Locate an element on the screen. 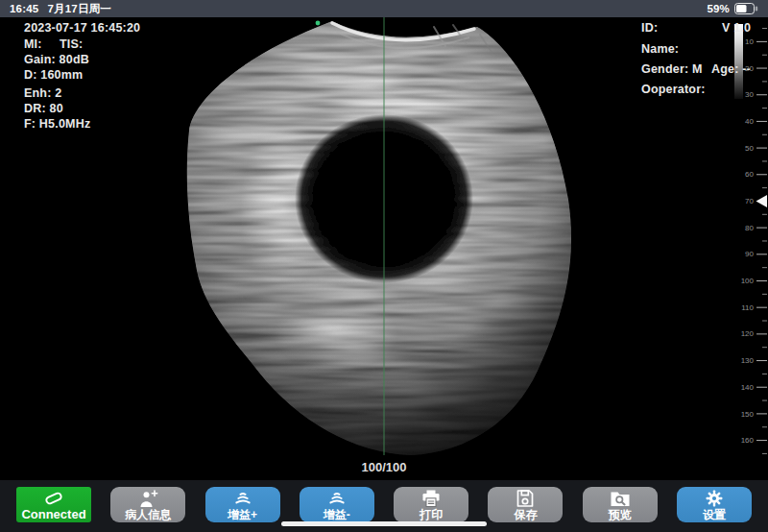 Image resolution: width=768 pixels, height=532 pixels. printer-icon is located at coordinates (431, 498).